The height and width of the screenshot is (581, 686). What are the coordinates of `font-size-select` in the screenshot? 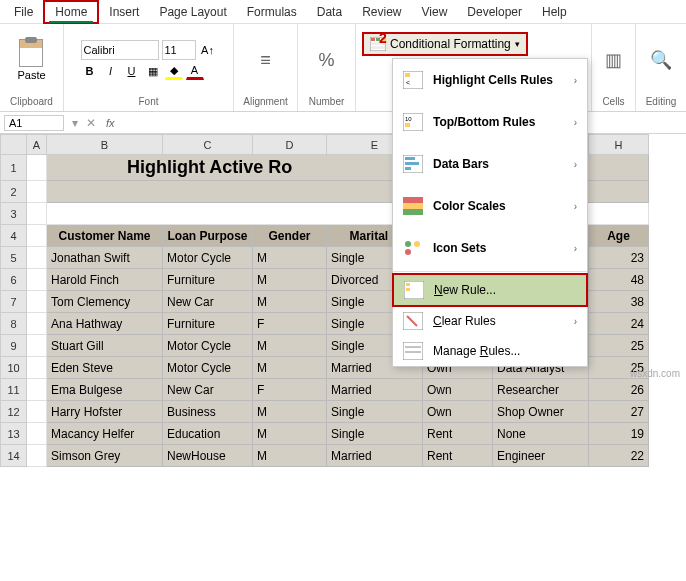 It's located at (179, 50).